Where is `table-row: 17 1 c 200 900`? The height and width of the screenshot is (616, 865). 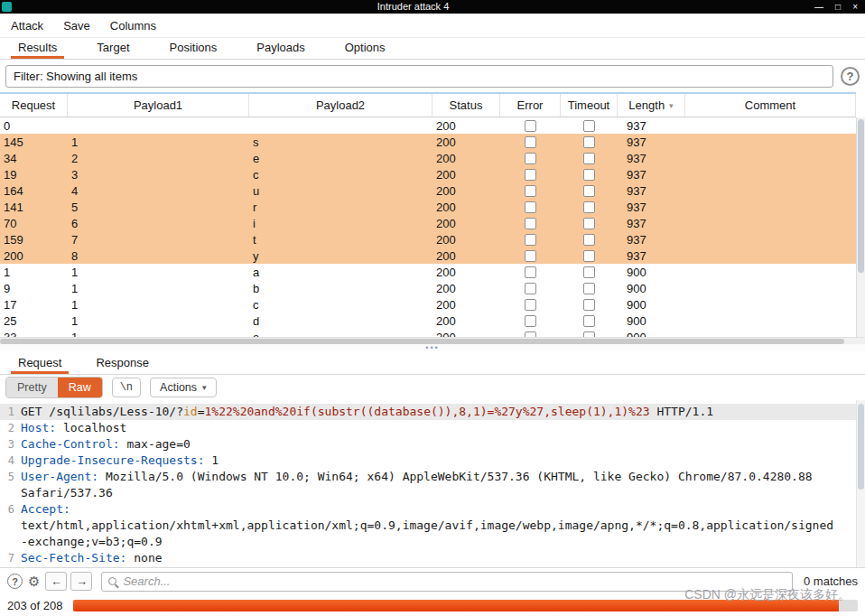 table-row: 17 1 c 200 900 is located at coordinates (428, 304).